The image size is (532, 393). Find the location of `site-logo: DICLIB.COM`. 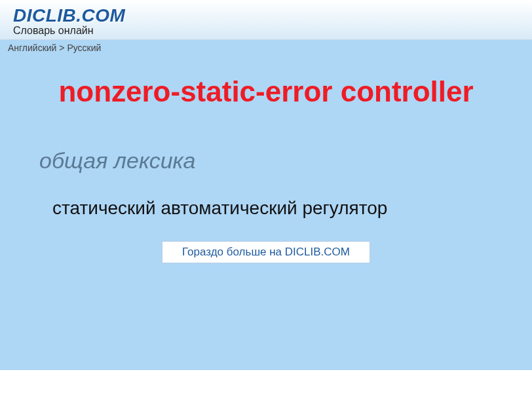

site-logo: DICLIB.COM is located at coordinates (266, 16).